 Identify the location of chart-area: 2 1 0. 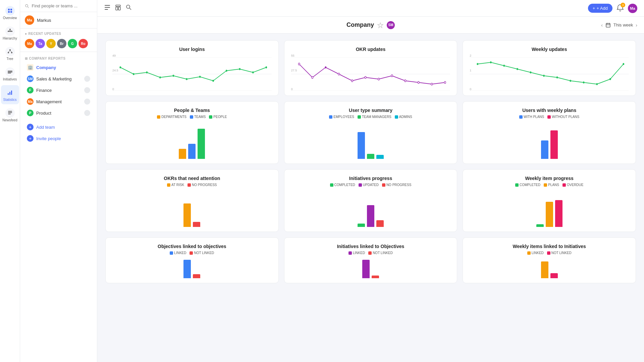
(549, 72).